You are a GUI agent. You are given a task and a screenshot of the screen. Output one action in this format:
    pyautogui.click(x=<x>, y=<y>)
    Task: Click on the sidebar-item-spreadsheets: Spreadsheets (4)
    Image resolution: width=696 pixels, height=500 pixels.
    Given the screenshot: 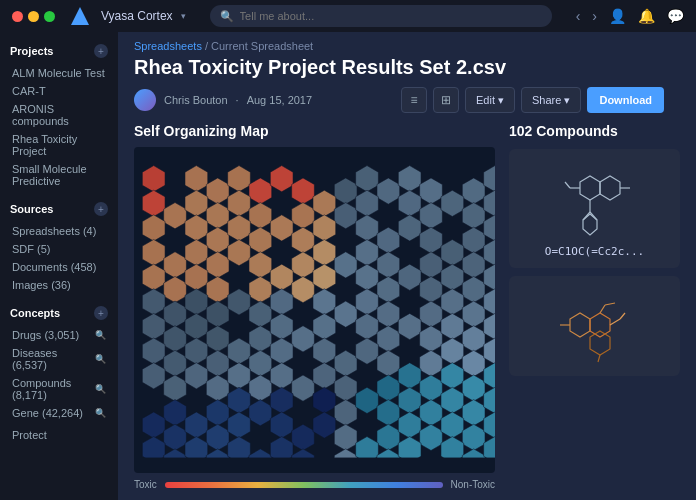 What is the action you would take?
    pyautogui.click(x=59, y=231)
    